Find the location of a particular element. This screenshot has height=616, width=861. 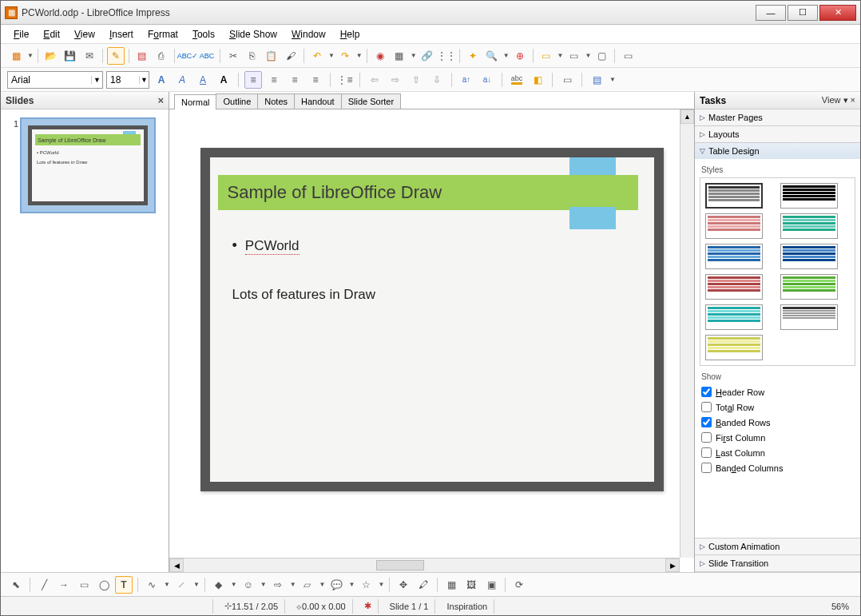

section-slide-transition: ▷Slide Transition is located at coordinates (778, 563).